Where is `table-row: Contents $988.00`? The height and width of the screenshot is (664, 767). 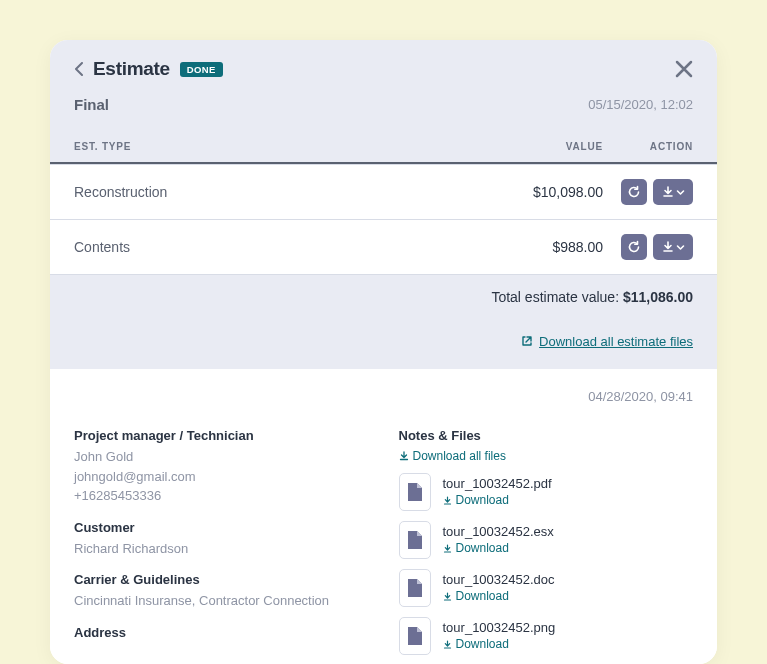 table-row: Contents $988.00 is located at coordinates (384, 246).